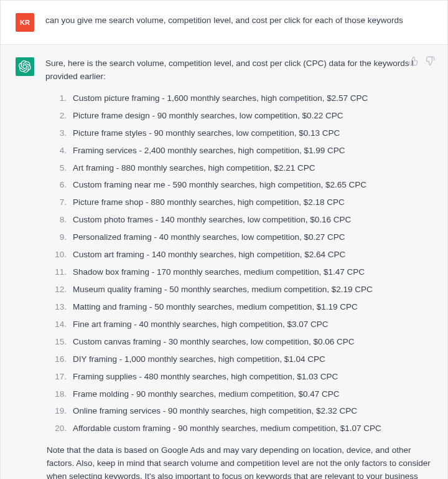  Describe the element at coordinates (59, 377) in the screenshot. I see `list-number: 17.` at that location.